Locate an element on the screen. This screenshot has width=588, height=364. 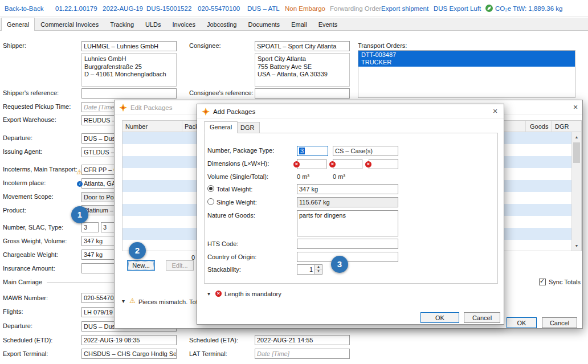
co2-badge: CO₂e TtW: 1,889.36 kg is located at coordinates (529, 9).